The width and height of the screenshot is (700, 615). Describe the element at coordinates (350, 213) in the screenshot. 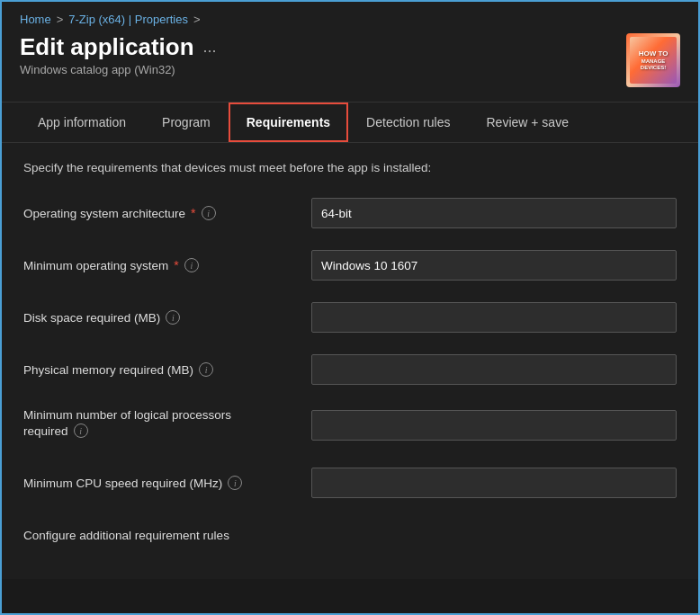

I see `os-architecture-row: Operating system architecture * i` at that location.